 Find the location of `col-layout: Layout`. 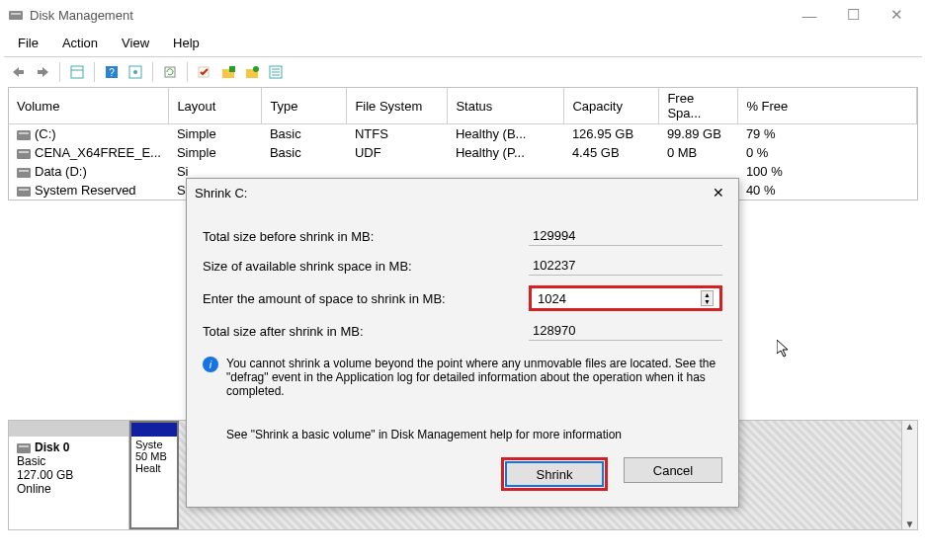

col-layout: Layout is located at coordinates (215, 107).